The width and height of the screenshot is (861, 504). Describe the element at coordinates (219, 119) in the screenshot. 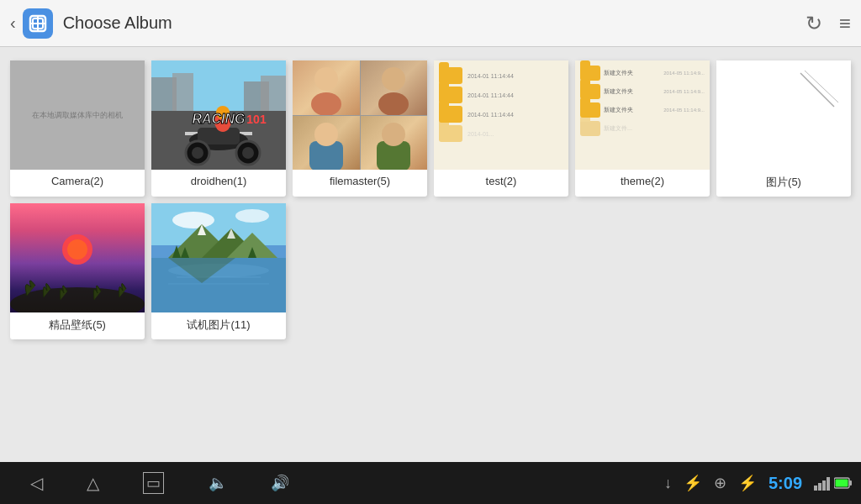

I see `svg-text: RACING` at that location.